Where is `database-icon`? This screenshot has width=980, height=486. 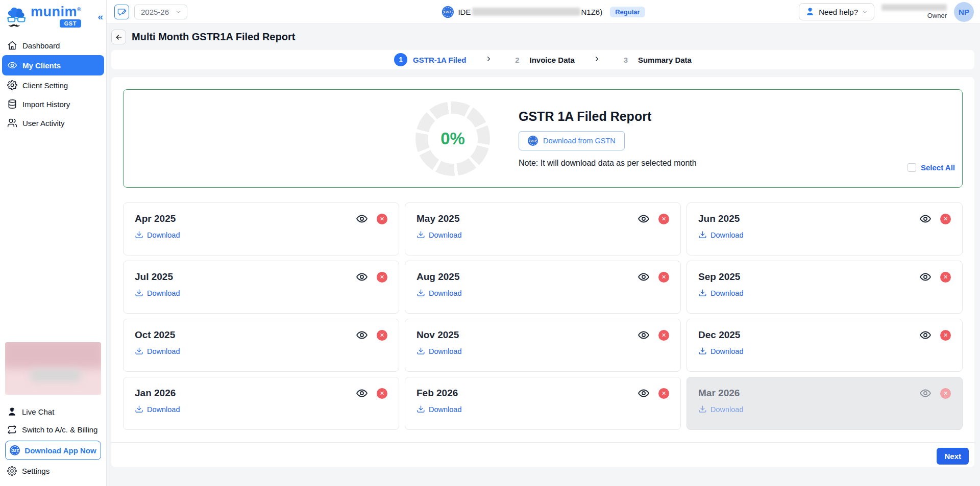 database-icon is located at coordinates (12, 104).